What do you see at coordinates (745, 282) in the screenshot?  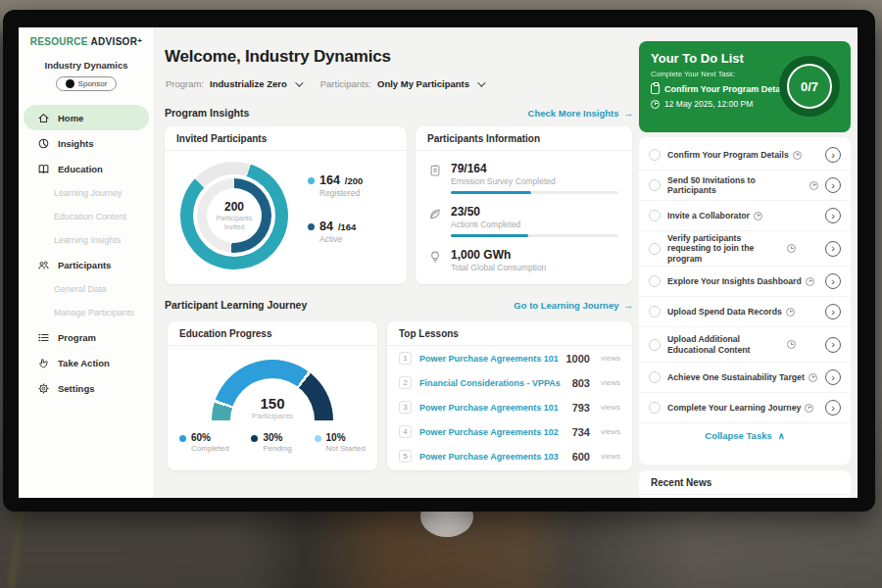 I see `task-item: Explore Your Insights Dashboard ›` at bounding box center [745, 282].